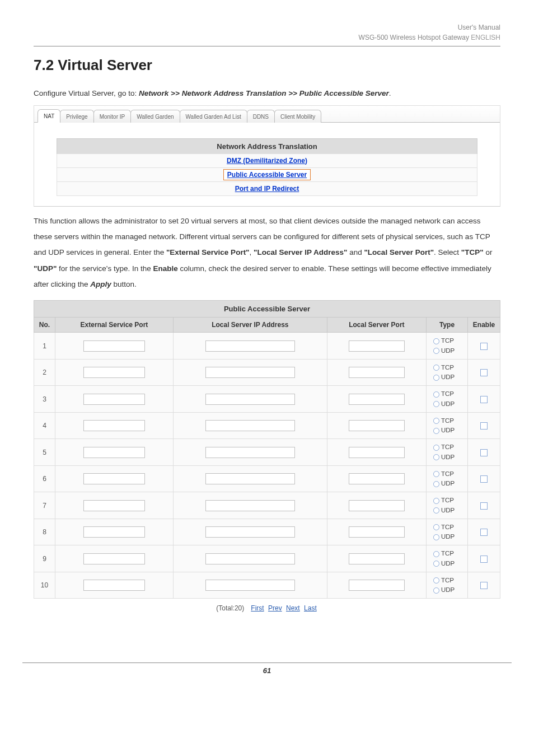 The width and height of the screenshot is (534, 756). I want to click on intro-path: Network >> Network Address Translation >…, so click(264, 93).